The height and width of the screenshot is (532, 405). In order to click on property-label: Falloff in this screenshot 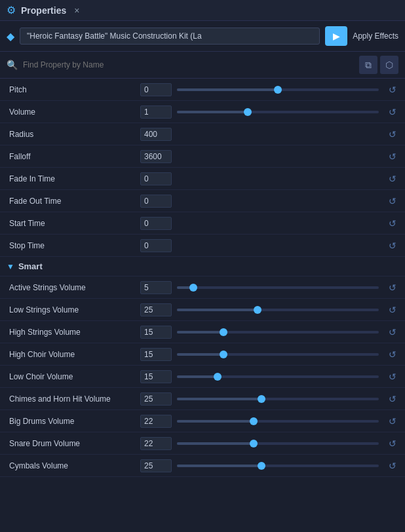, I will do `click(75, 157)`.